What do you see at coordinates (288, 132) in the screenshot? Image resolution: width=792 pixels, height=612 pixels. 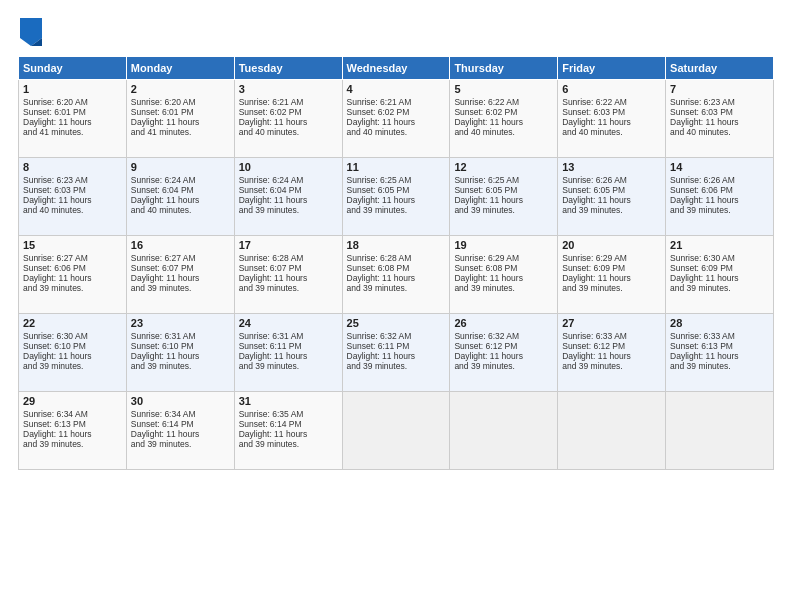 I see `day-info-line: and 40 minutes.` at bounding box center [288, 132].